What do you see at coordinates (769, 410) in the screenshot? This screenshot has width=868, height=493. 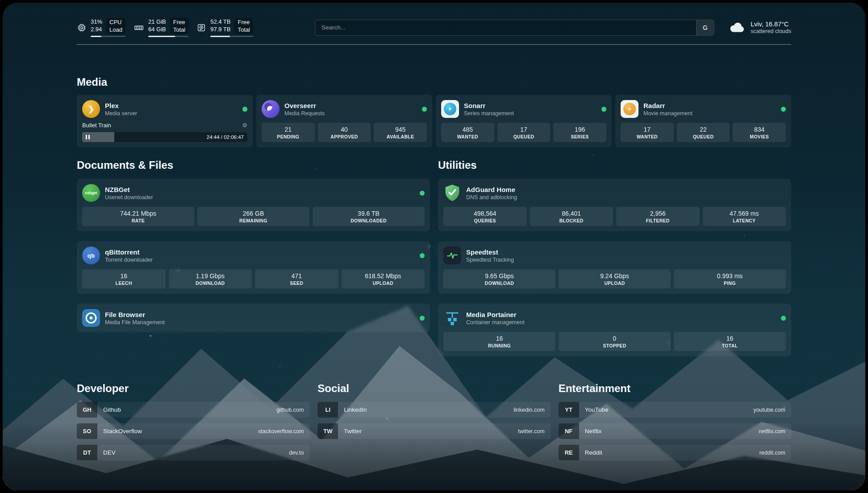 I see `bookmark-url: youtube.com` at bounding box center [769, 410].